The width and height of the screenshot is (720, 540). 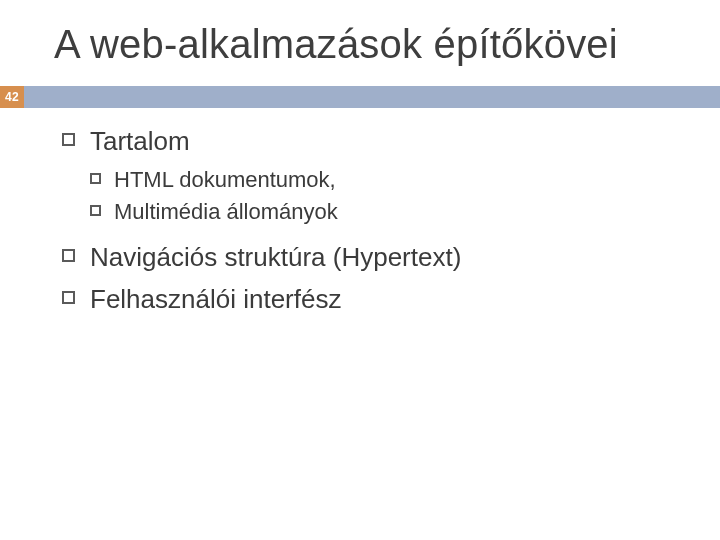 What do you see at coordinates (385, 212) in the screenshot?
I see `sub-bullet-item: Multimédia állományok` at bounding box center [385, 212].